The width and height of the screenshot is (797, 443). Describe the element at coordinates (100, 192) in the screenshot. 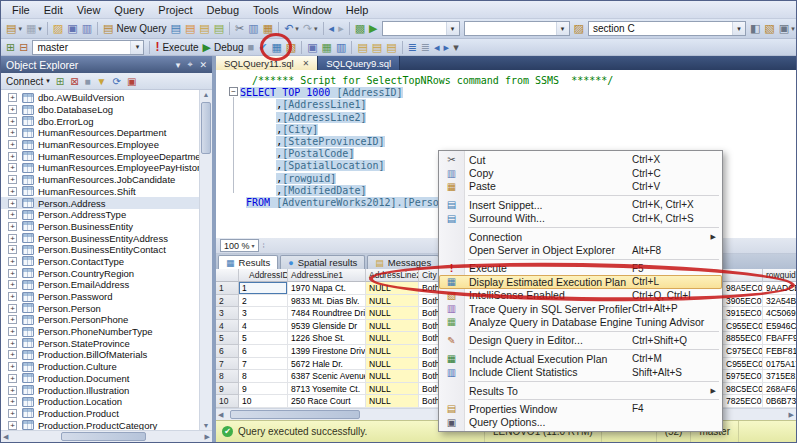

I see `tree-item-humanresources-shift: +HumanResources.Shift` at that location.